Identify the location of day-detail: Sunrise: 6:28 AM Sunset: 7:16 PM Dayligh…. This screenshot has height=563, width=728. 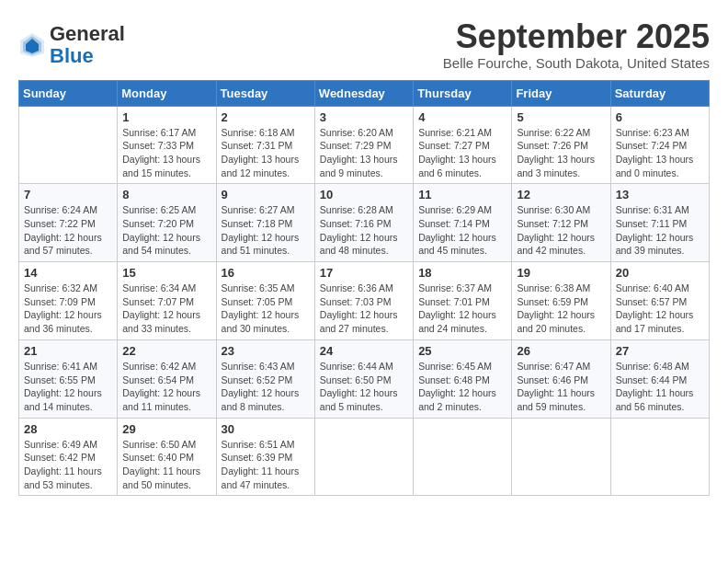
(364, 230).